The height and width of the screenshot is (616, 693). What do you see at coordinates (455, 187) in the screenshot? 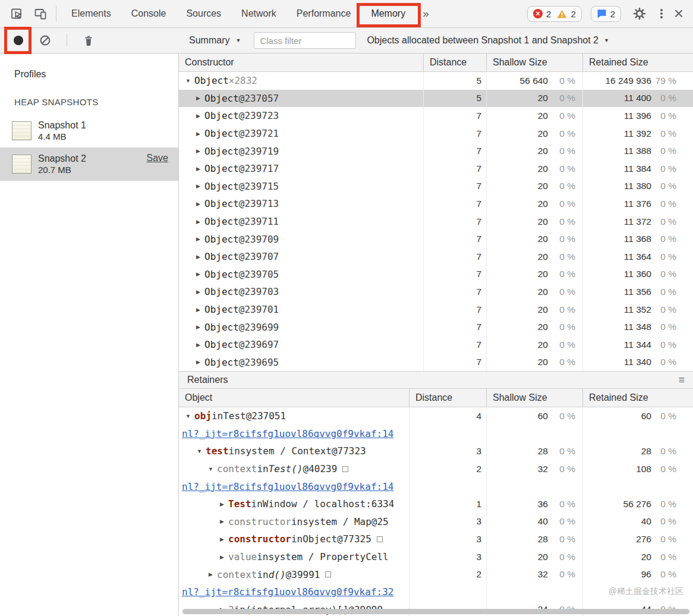
I see `cell-dist: 7` at bounding box center [455, 187].